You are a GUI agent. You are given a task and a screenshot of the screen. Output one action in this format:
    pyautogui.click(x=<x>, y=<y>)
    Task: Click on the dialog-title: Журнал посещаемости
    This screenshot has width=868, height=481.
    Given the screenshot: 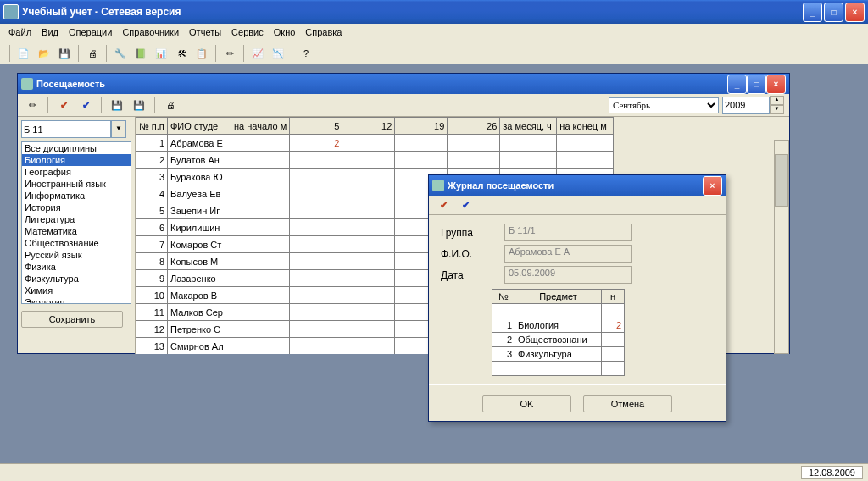 What is the action you would take?
    pyautogui.click(x=500, y=185)
    